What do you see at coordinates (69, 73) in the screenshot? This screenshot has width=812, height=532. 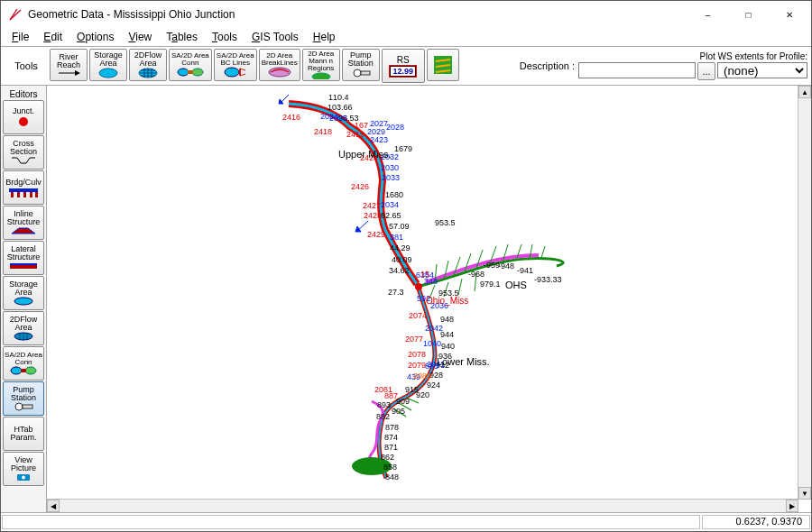 I see `river-reach-icon` at bounding box center [69, 73].